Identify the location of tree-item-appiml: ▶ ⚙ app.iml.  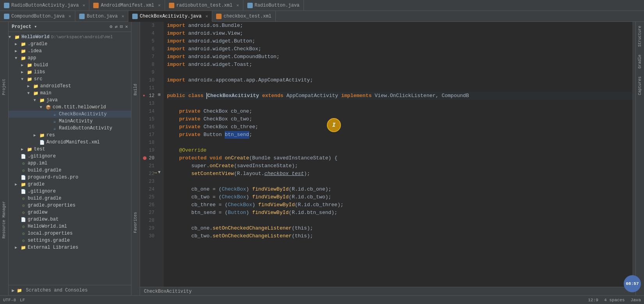
(70, 163).